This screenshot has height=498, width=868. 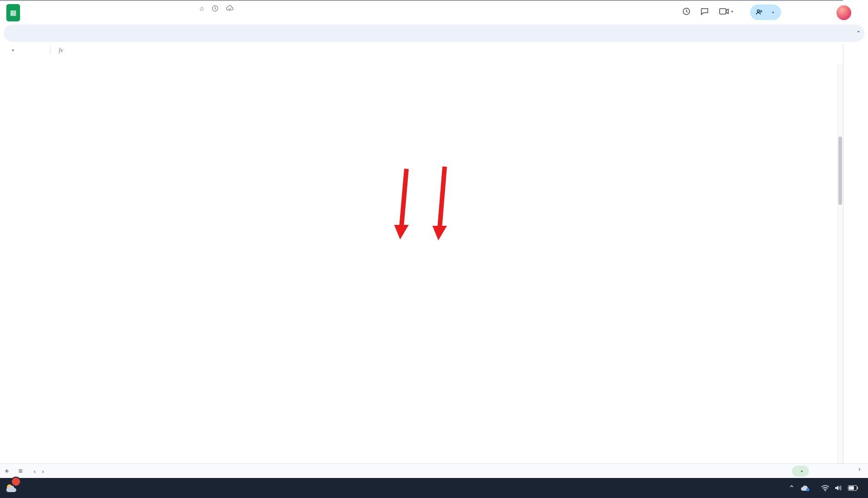 What do you see at coordinates (759, 12) in the screenshot?
I see `people-lock-icon` at bounding box center [759, 12].